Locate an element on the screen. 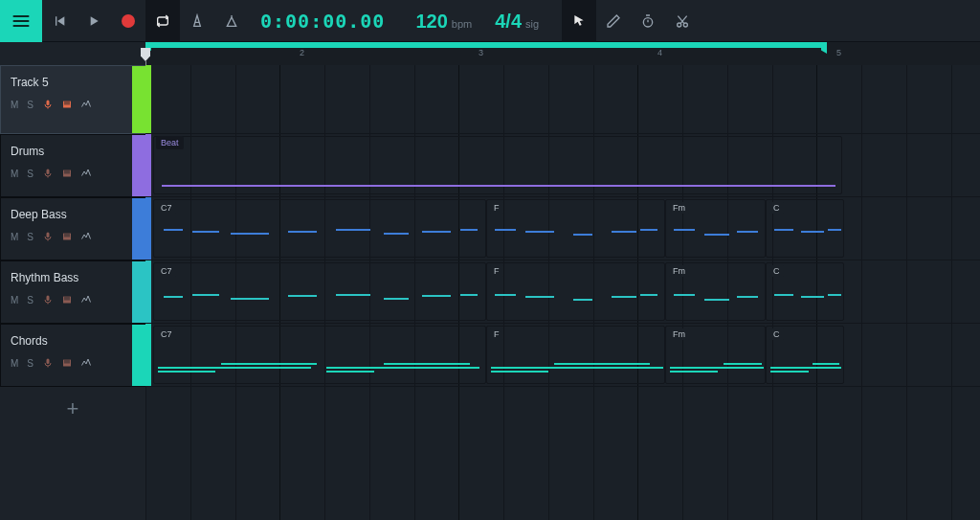 The image size is (980, 520). track-header: DrumsMS is located at coordinates (73, 166).